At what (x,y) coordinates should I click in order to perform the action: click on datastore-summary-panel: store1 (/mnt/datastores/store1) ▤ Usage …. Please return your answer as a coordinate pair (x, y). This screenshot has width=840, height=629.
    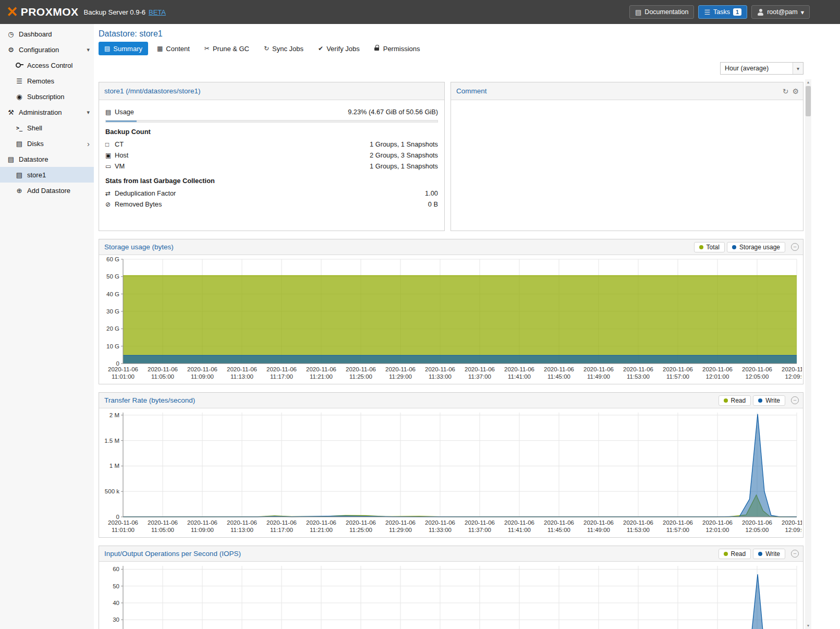
    Looking at the image, I should click on (272, 156).